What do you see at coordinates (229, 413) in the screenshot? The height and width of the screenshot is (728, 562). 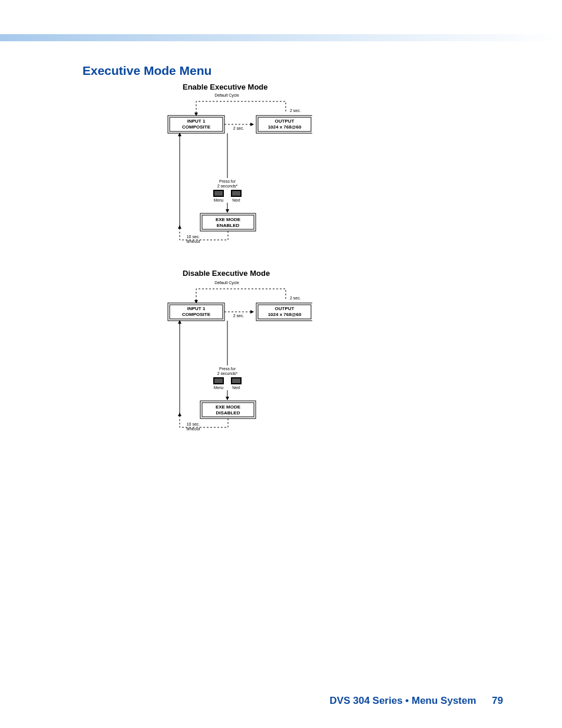 I see `exe-line2: DISABLED` at bounding box center [229, 413].